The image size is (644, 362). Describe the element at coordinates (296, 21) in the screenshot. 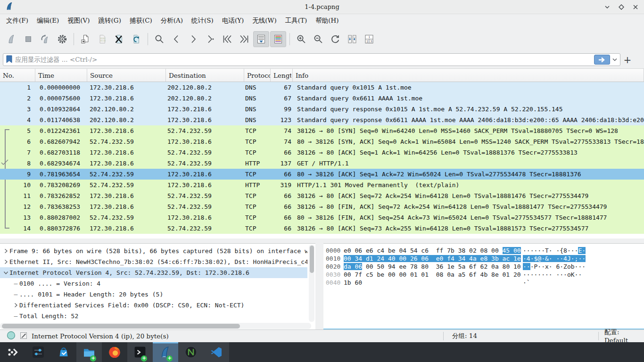

I see `menu-item-9: 工具(T)` at that location.